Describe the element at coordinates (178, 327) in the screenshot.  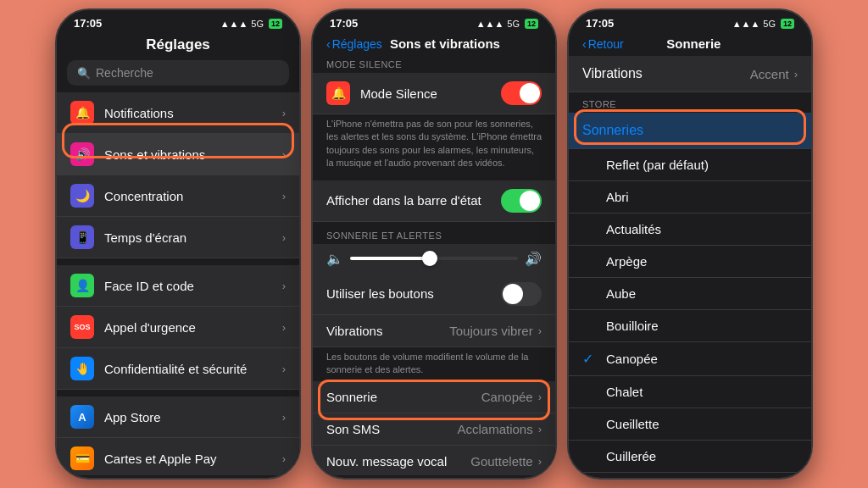
I see `row-sos: SOS Appel d'urgence ›` at that location.